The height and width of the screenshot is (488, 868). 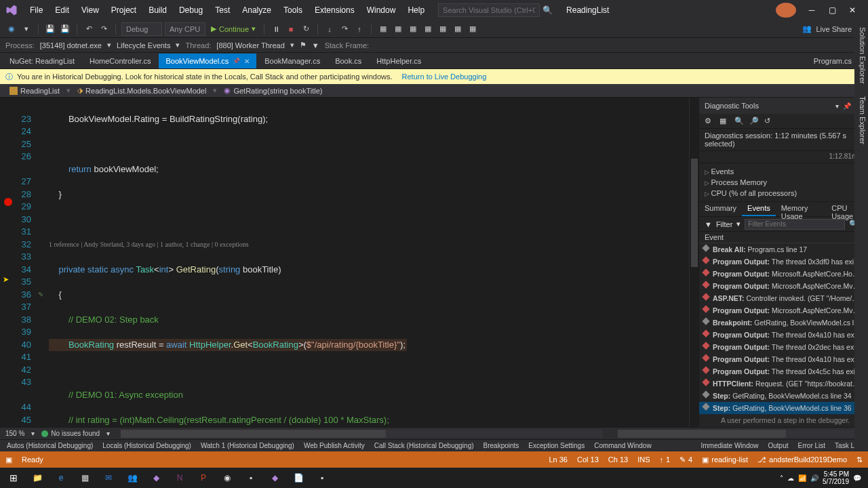 I want to click on chrome-icon: ◉, so click(x=227, y=478).